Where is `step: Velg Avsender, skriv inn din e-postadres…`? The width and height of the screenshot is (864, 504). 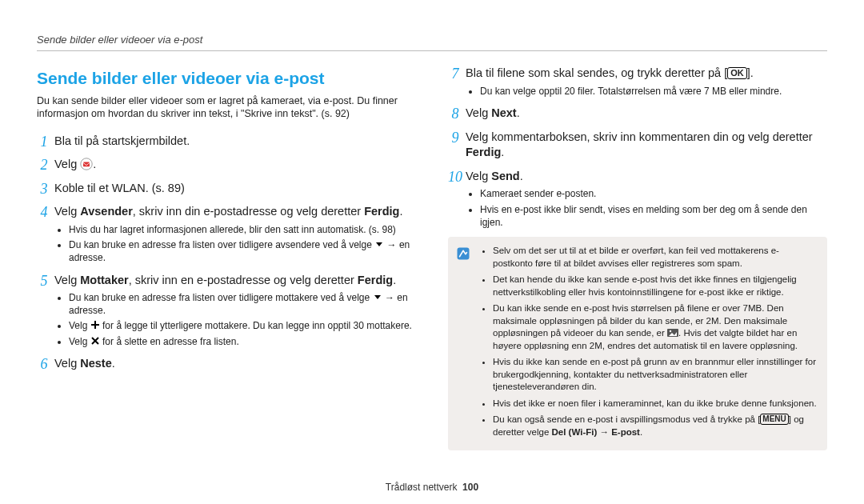 step: Velg Avsender, skriv inn din e-postadres… is located at coordinates (226, 234).